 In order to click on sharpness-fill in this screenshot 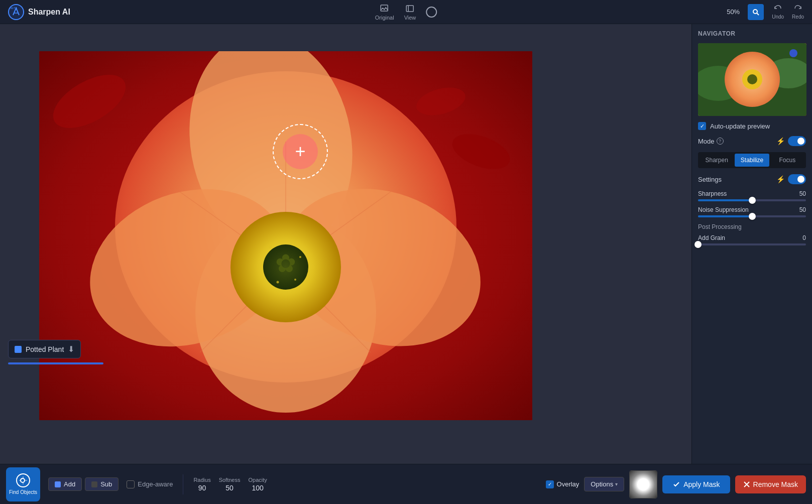, I will do `click(725, 200)`.